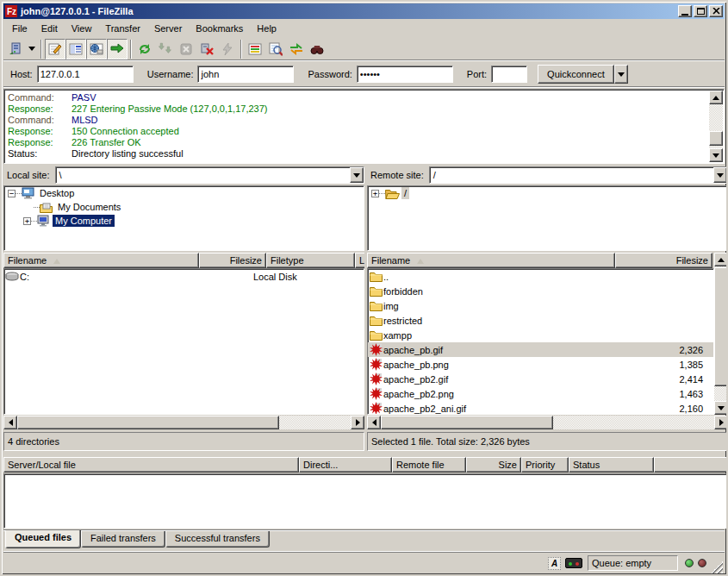  Describe the element at coordinates (541, 408) in the screenshot. I see `file-row: apache_pb2_ani.gif 2,160` at that location.